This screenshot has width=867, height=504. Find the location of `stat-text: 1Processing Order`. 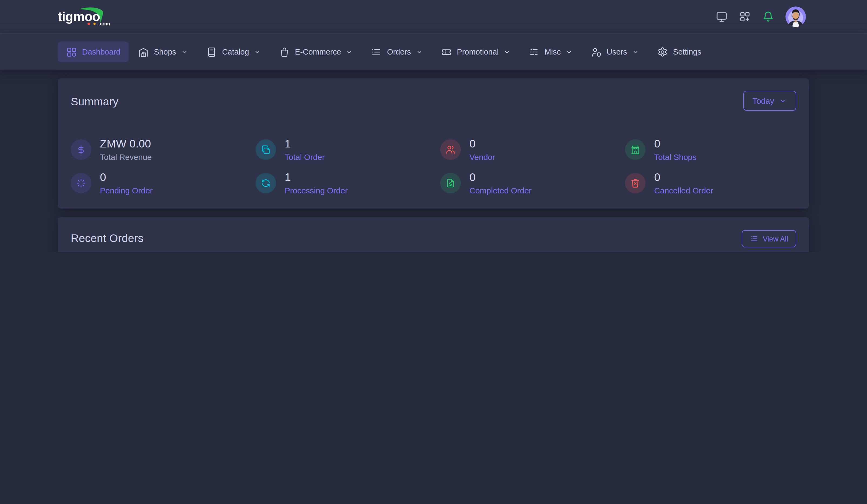

stat-text: 1Processing Order is located at coordinates (316, 183).